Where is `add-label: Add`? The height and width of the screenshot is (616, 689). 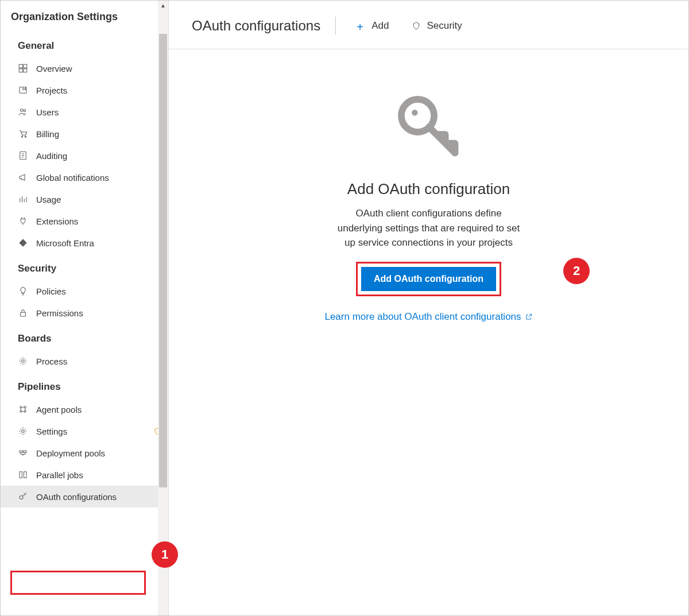 add-label: Add is located at coordinates (380, 26).